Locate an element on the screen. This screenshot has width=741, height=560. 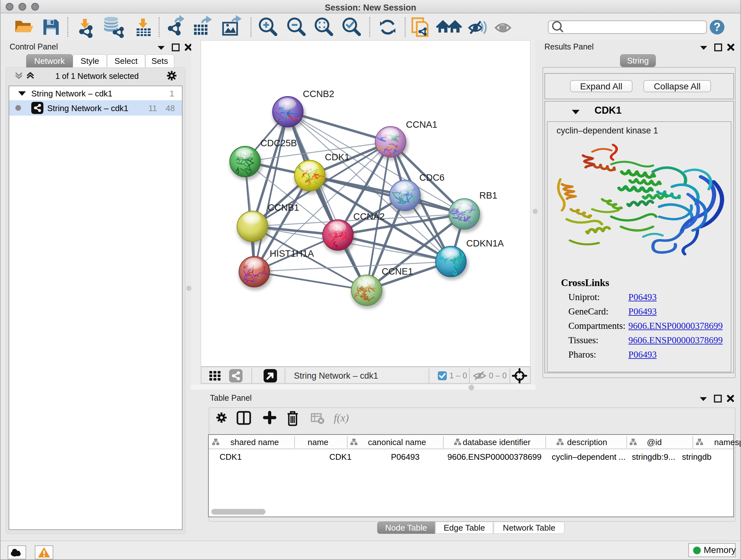
svg-text: CCNE1 is located at coordinates (397, 271).